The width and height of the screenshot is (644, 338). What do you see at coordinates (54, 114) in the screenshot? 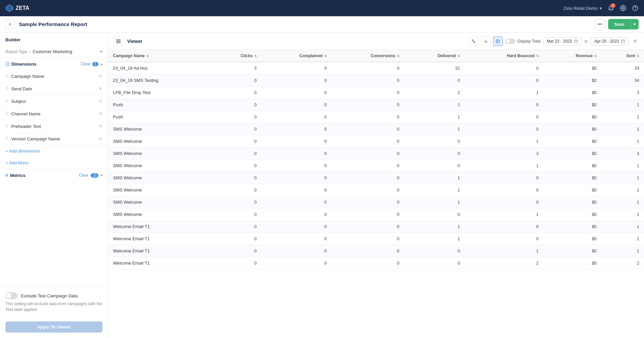
I see `dimension-item: ⠿ Channel Name ✕` at bounding box center [54, 114].